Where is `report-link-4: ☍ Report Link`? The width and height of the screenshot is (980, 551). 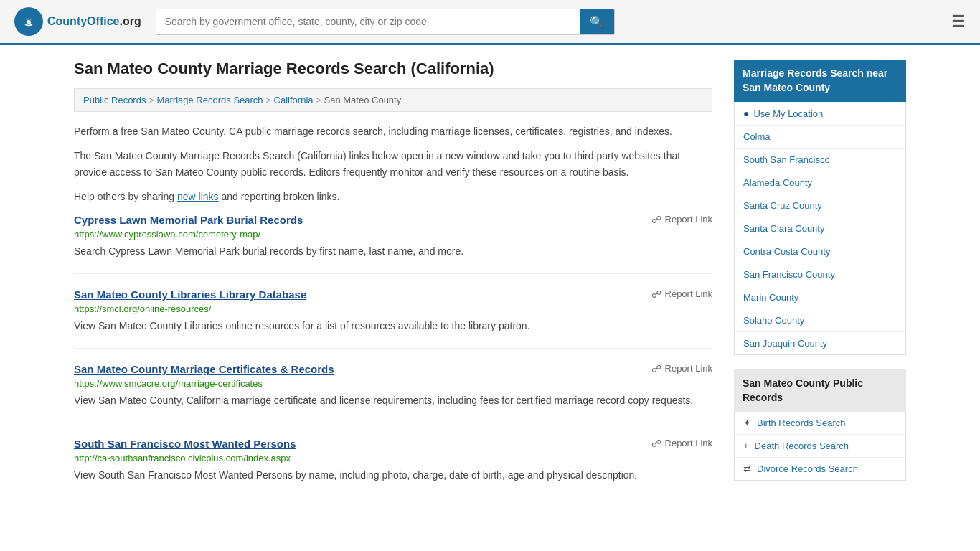
report-link-4: ☍ Report Link is located at coordinates (682, 443).